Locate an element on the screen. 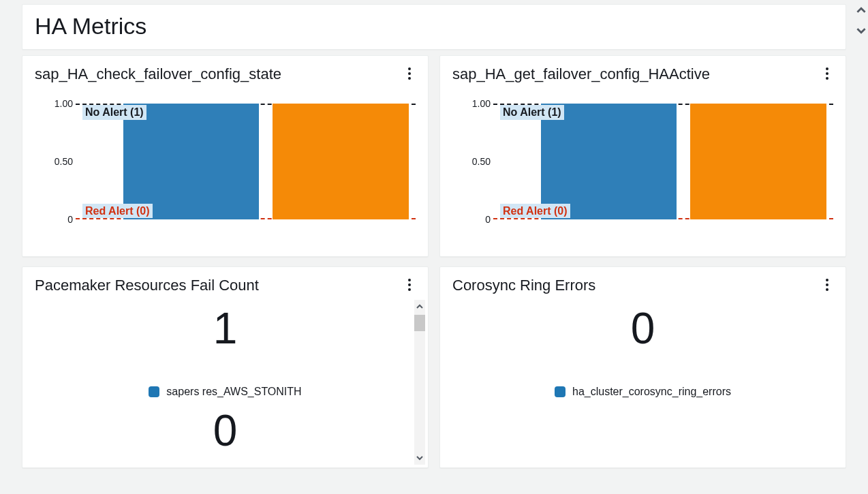 This screenshot has height=494, width=868. scroll-up-icon is located at coordinates (420, 307).